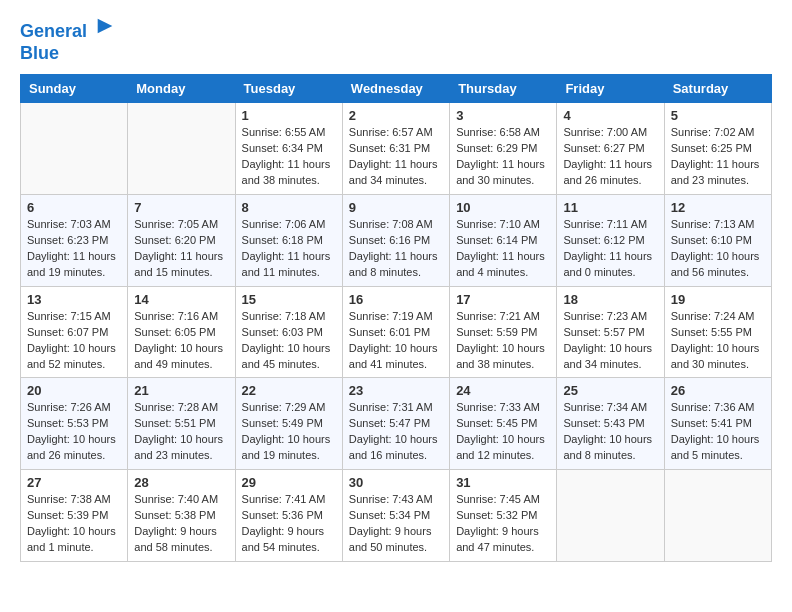  Describe the element at coordinates (289, 432) in the screenshot. I see `day-info: Sunrise: 7:29 AM Sunset: 5:49 PM Dayligh…` at that location.